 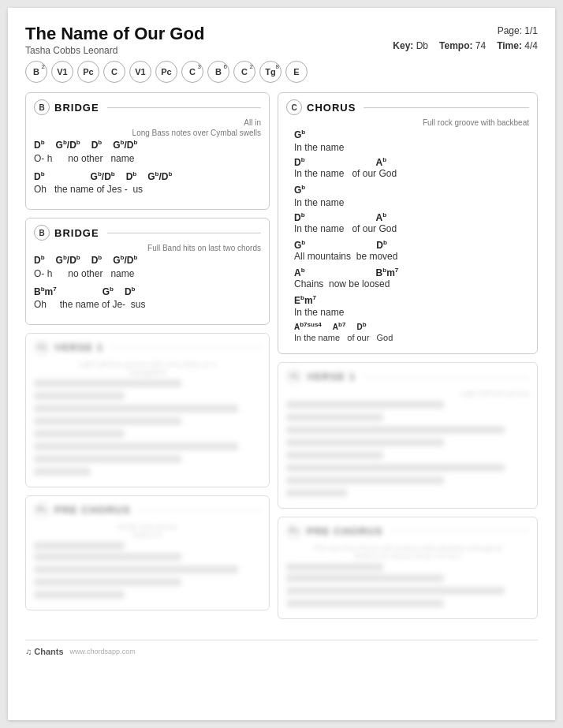 I want to click on header: The Name of Our God Tasha Cobbs Leonard …, so click(x=282, y=39).